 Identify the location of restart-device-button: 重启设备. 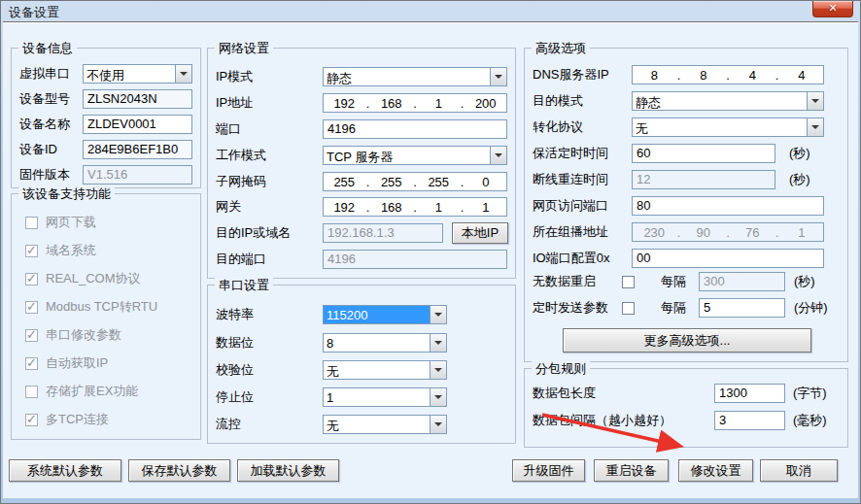
(632, 470).